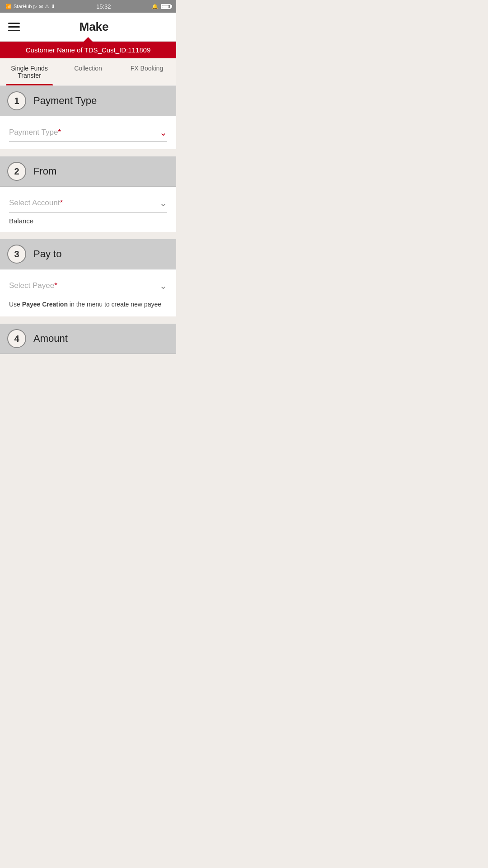 Image resolution: width=488 pixels, height=868 pixels. Describe the element at coordinates (88, 288) in the screenshot. I see `select-payee-dropdown: Select Payee* ⌄` at that location.